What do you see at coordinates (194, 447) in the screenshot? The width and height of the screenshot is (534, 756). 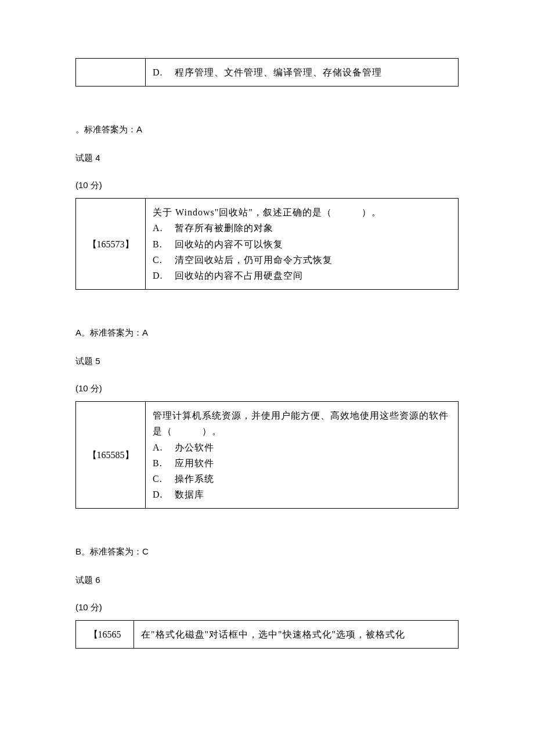 I see `option-text: 办公软件` at bounding box center [194, 447].